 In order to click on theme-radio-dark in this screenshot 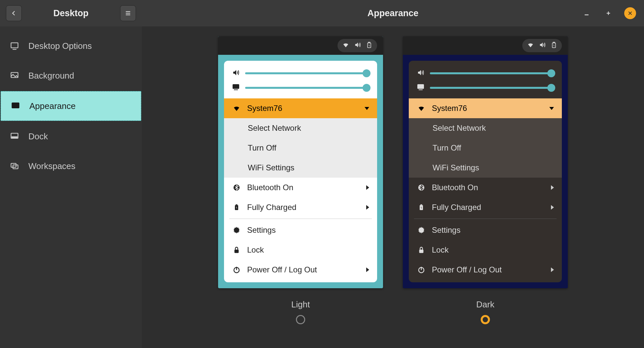, I will do `click(485, 320)`.